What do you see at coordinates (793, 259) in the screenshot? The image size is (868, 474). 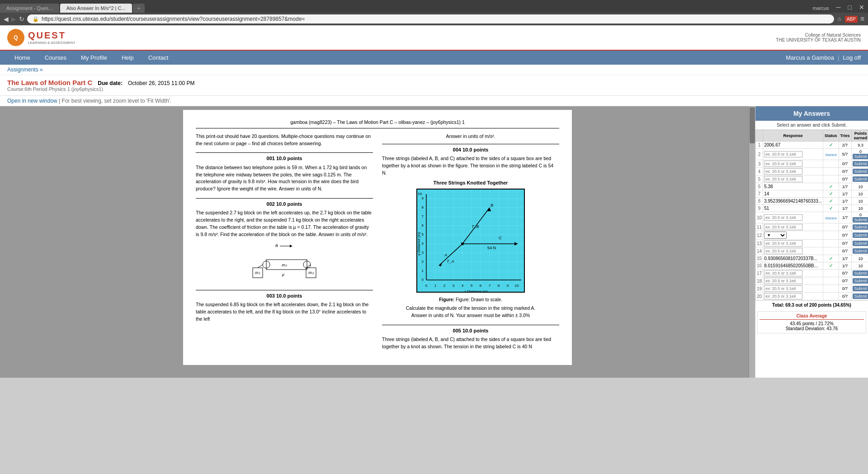 I see `answer-response-cell: 0.93086560810720337B...` at bounding box center [793, 259].